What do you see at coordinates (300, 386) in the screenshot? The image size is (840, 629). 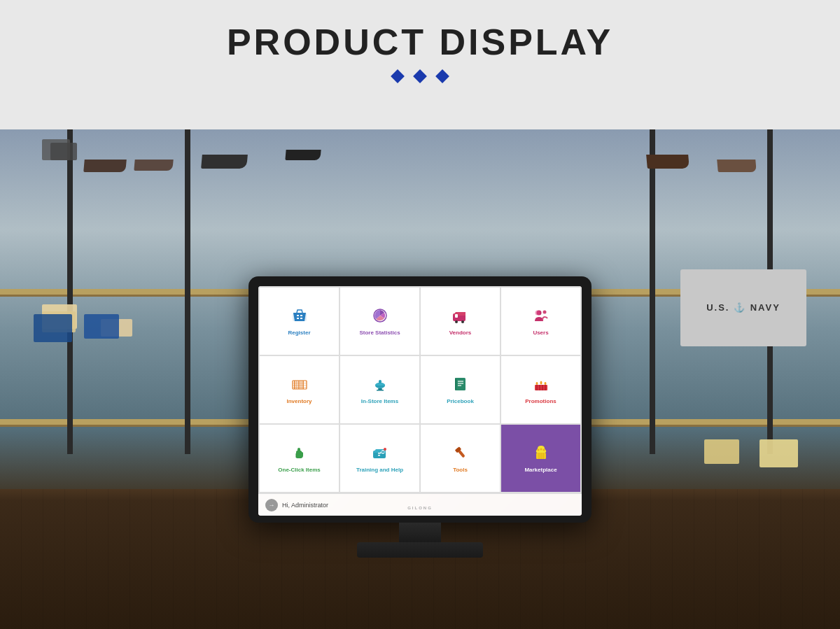 I see `inventory-icon` at bounding box center [300, 386].